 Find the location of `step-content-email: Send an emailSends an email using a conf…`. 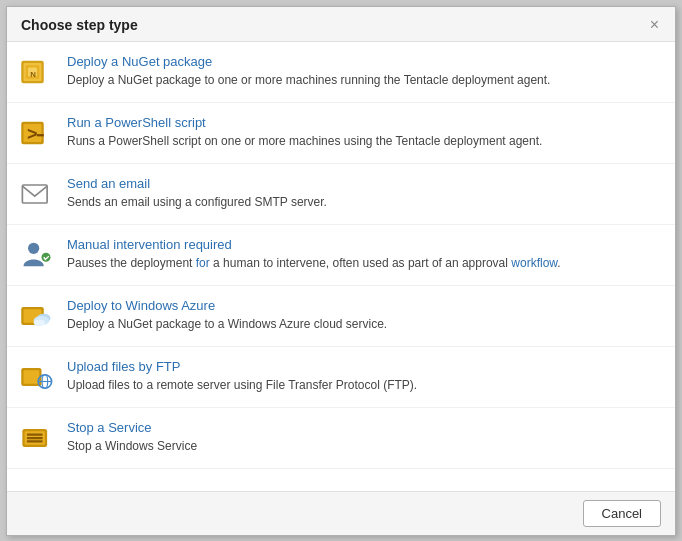

step-content-email: Send an emailSends an email using a conf… is located at coordinates (363, 194).